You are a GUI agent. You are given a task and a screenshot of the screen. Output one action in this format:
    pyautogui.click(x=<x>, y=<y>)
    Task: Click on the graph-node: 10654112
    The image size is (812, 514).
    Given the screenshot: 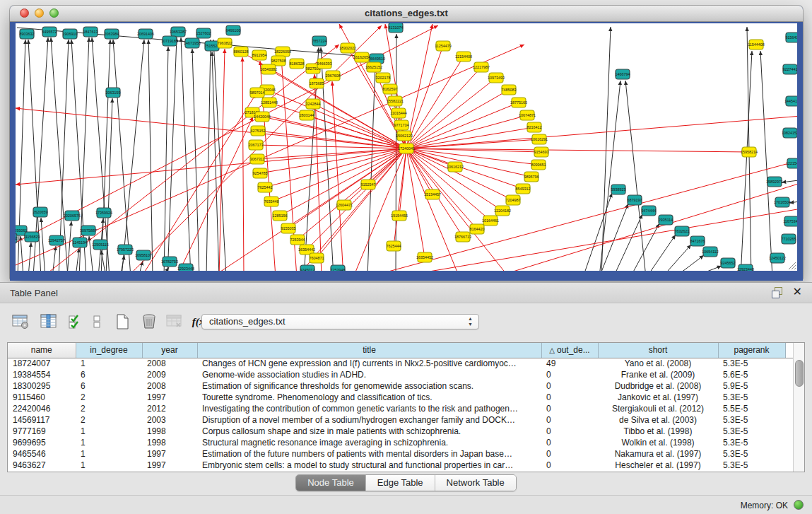 What is the action you would take?
    pyautogui.click(x=710, y=252)
    